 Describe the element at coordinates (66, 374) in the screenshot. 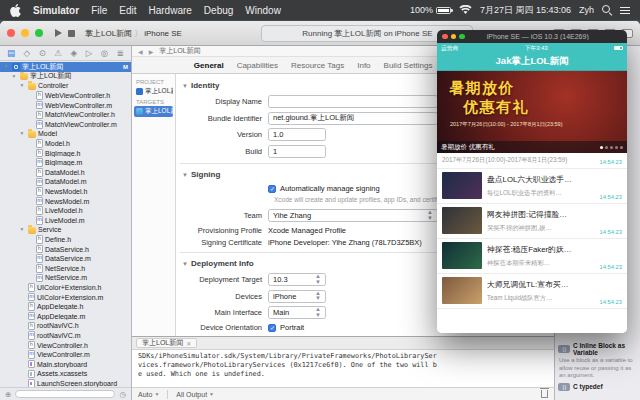

I see `navigator-file-row: Assets.xcassets` at that location.